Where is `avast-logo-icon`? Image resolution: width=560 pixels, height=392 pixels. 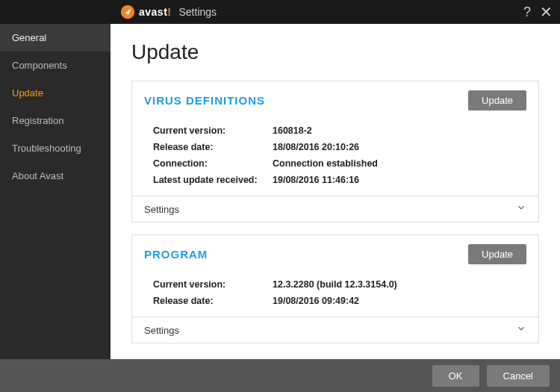 avast-logo-icon is located at coordinates (128, 12).